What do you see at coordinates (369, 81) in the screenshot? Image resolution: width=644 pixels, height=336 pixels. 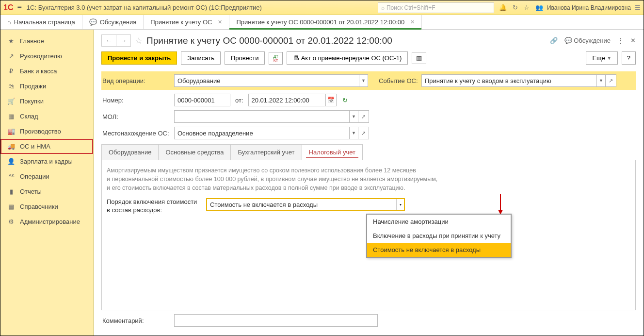 I see `row-operation-type: Вид операции: Оборудование ▼ Событие ОС:…` at bounding box center [369, 81].